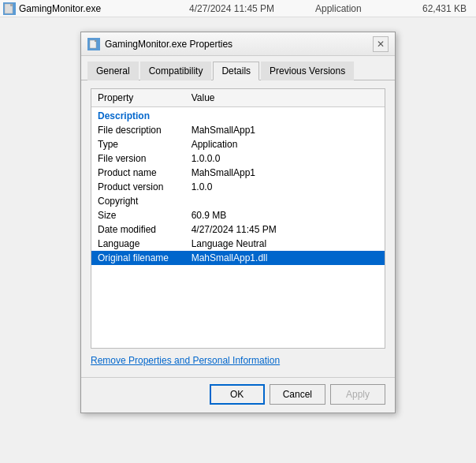 This screenshot has width=476, height=463. Describe the element at coordinates (237, 394) in the screenshot. I see `ok-button: OK` at that location.